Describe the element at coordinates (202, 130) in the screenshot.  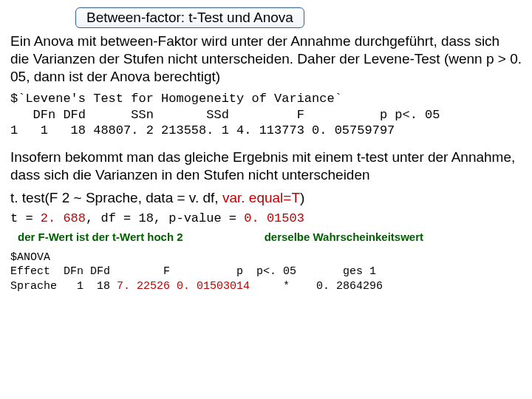
I see `levene-row: 1 1 18 48807. 2 213558. 1 4. 113773 0. 0…` at that location.